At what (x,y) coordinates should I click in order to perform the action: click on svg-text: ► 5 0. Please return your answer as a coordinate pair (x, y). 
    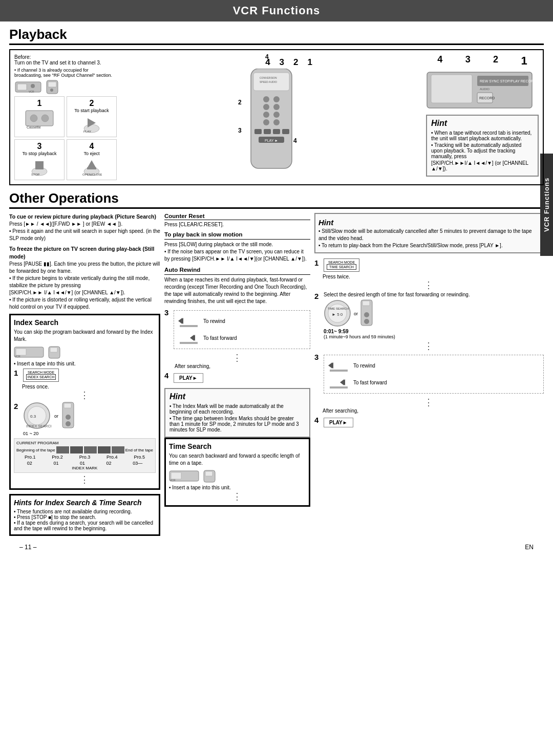
    Looking at the image, I should click on (337, 314).